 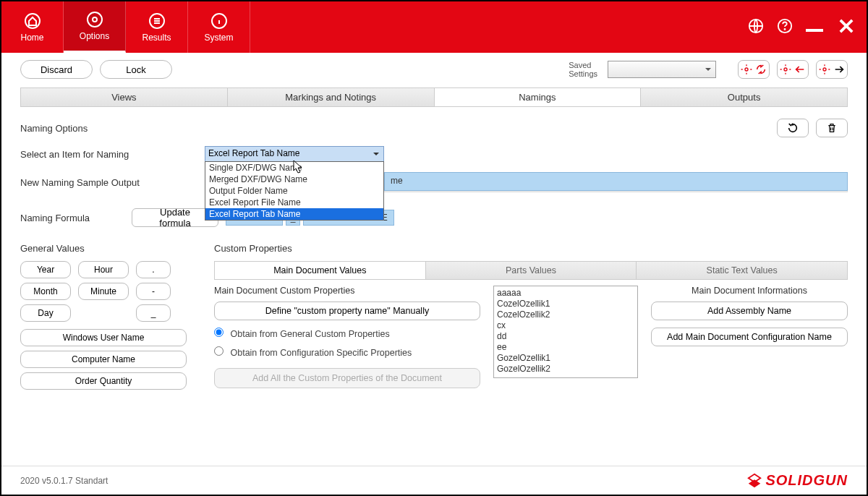 What do you see at coordinates (846, 27) in the screenshot?
I see `close-icon` at bounding box center [846, 27].